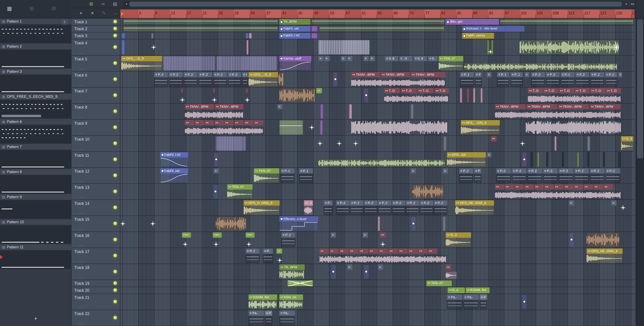 The image size is (644, 326). What do you see at coordinates (36, 122) in the screenshot?
I see `pattern-item-header: ▤Pattern 6` at bounding box center [36, 122].